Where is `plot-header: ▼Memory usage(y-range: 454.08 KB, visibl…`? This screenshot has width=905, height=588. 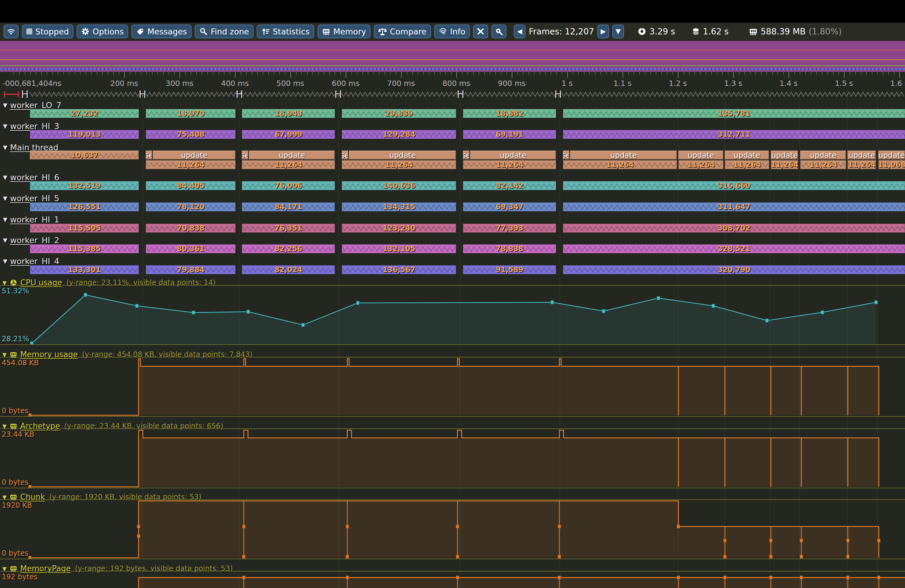 plot-header: ▼Memory usage(y-range: 454.08 KB, visibl… is located at coordinates (127, 354).